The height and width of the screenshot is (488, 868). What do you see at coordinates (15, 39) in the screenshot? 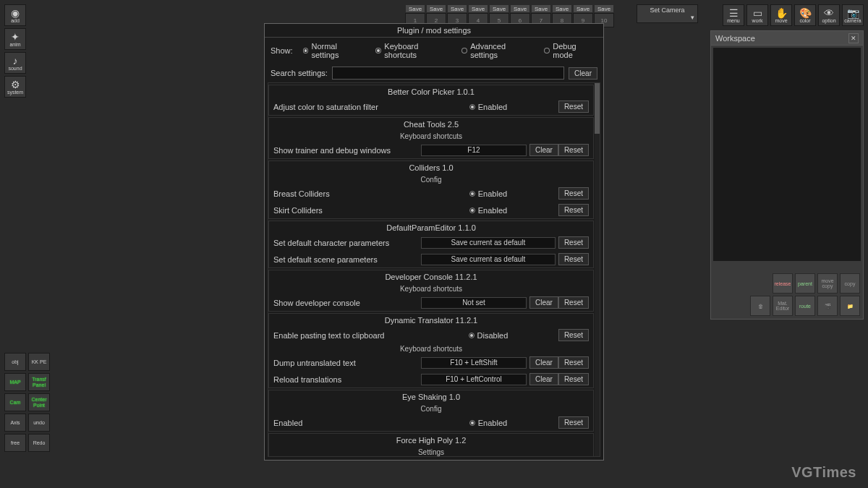
I see `anim-tool: ✦anim` at bounding box center [15, 39].